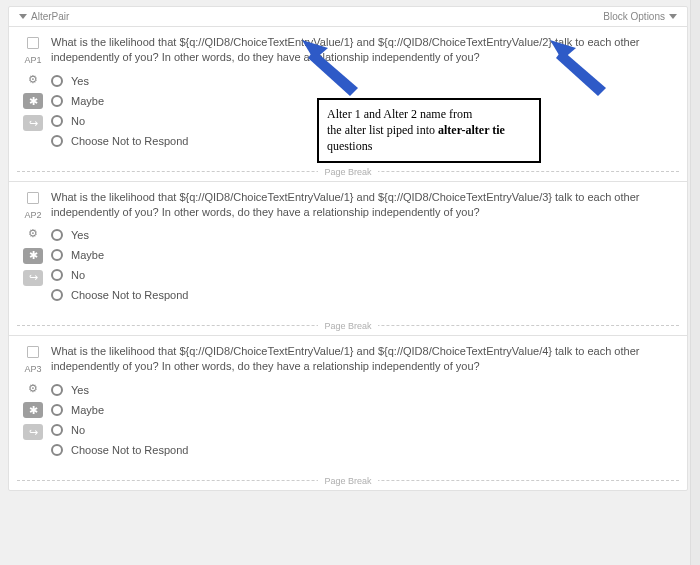 Image resolution: width=700 pixels, height=565 pixels. I want to click on block-options-menu: Block Options, so click(640, 16).